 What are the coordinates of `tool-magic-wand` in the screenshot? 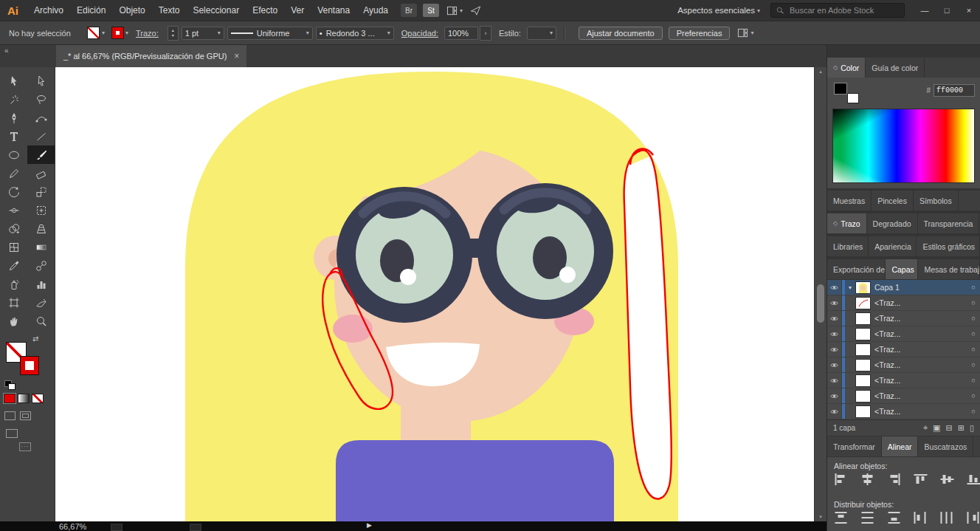 It's located at (13, 99).